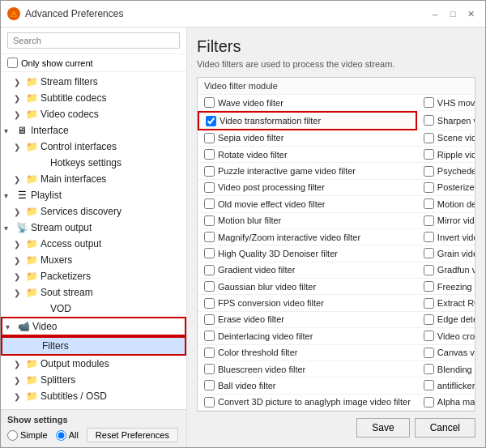 The width and height of the screenshot is (486, 448). I want to click on filter-checkbox-color-threshold, so click(209, 353).